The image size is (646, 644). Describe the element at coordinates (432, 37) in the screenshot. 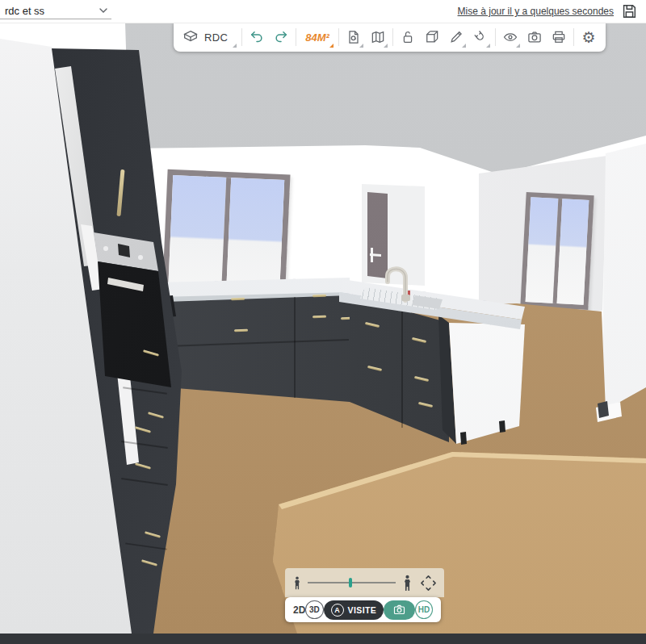

I see `cube-icon` at that location.